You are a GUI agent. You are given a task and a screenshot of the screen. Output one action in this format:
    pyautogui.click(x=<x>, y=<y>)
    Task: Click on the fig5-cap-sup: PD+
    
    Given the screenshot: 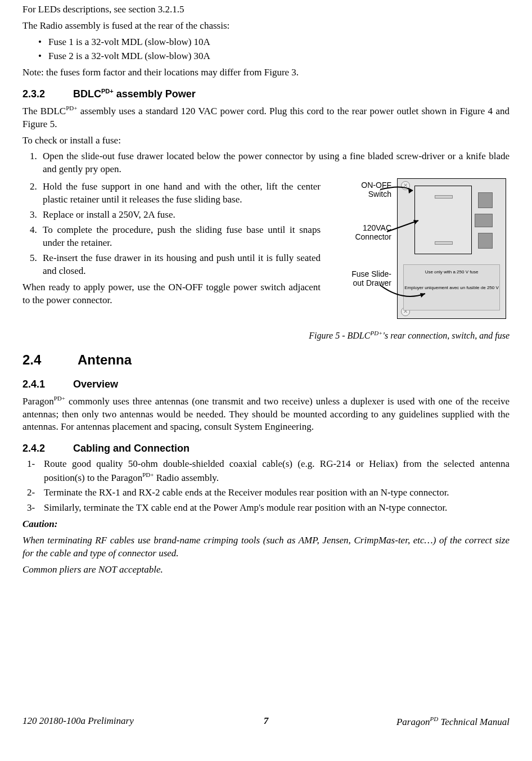 What is the action you would take?
    pyautogui.click(x=376, y=333)
    